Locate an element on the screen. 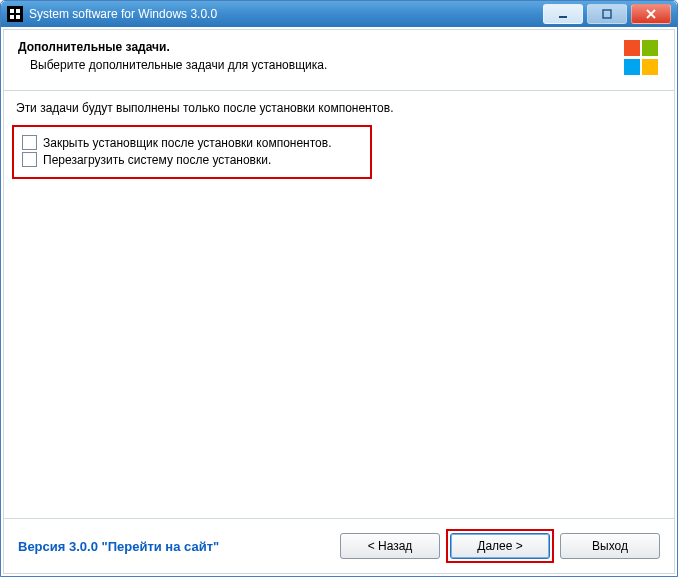 The image size is (680, 579). back-button: < Назад is located at coordinates (390, 546).